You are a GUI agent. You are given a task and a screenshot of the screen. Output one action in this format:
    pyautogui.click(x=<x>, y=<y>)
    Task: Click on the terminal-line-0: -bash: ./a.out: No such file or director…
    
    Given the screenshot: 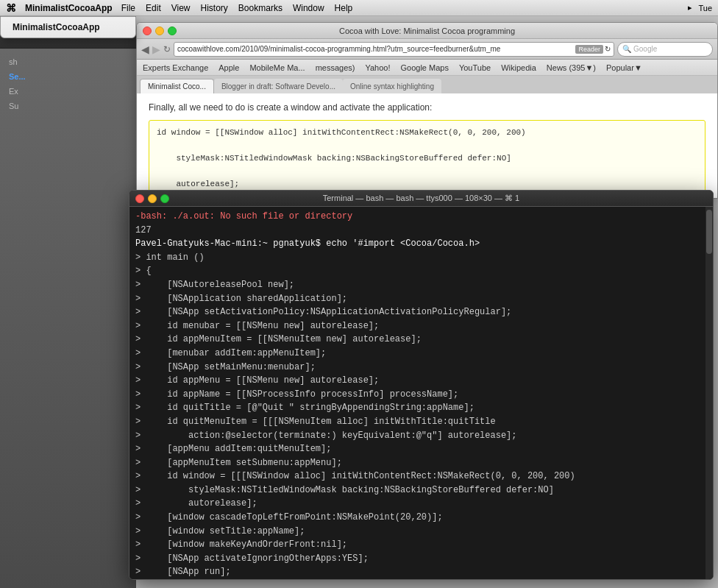 What is the action you would take?
    pyautogui.click(x=421, y=216)
    